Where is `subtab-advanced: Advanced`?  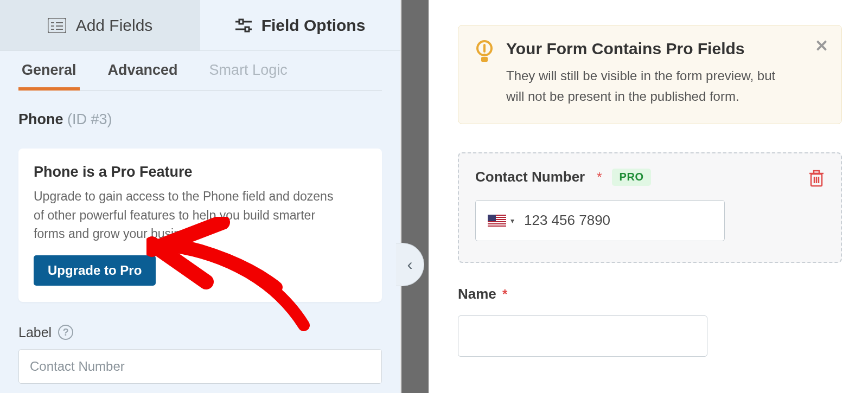
subtab-advanced: Advanced is located at coordinates (143, 70).